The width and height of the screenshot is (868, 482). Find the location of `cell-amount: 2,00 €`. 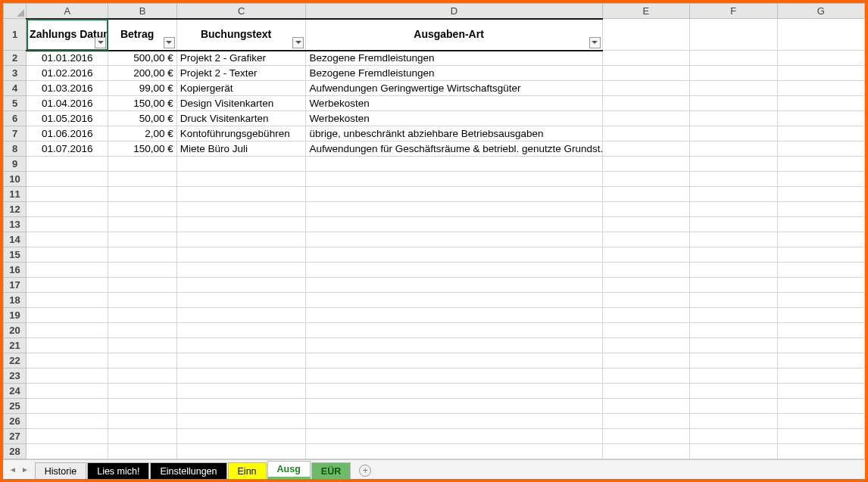

cell-amount: 2,00 € is located at coordinates (142, 134).